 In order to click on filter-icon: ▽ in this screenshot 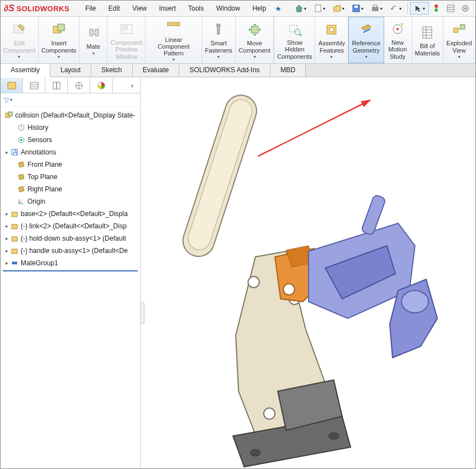, I will do `click(7, 100)`.